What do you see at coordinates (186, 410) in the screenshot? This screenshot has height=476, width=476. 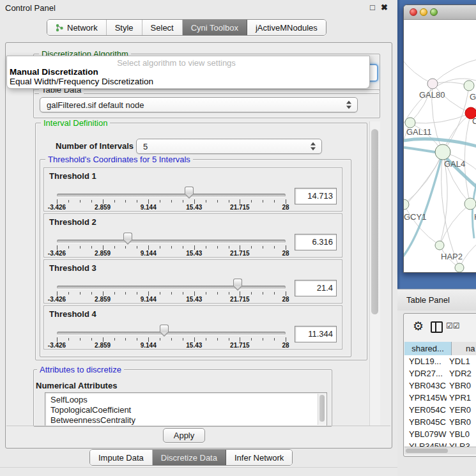 I see `attribute-item: TopologicalCoefficient` at bounding box center [186, 410].